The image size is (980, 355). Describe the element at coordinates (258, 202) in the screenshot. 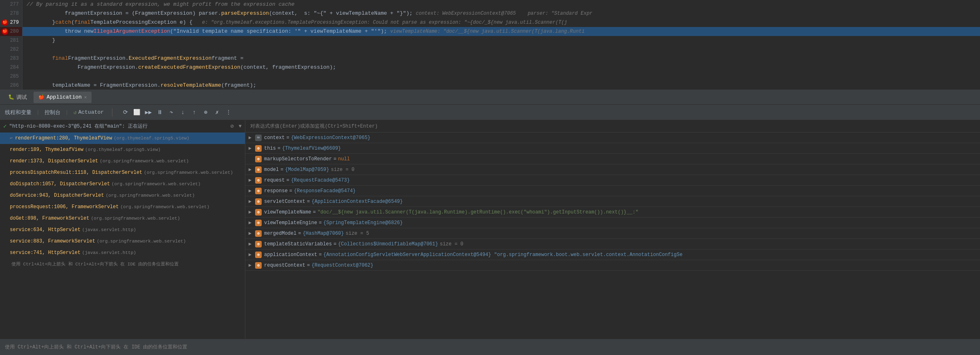

I see `var-icon-servlet: ⊕` at that location.